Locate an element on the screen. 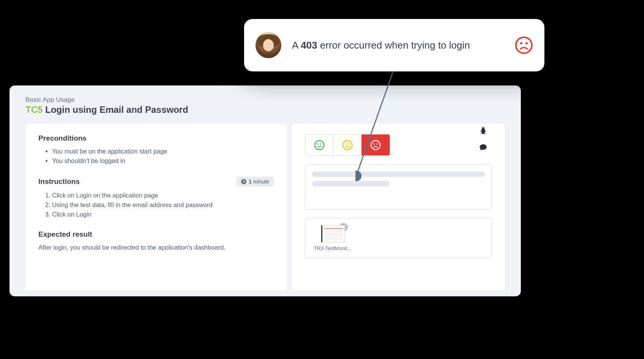 This screenshot has width=644, height=359. result-rating-group is located at coordinates (347, 145).